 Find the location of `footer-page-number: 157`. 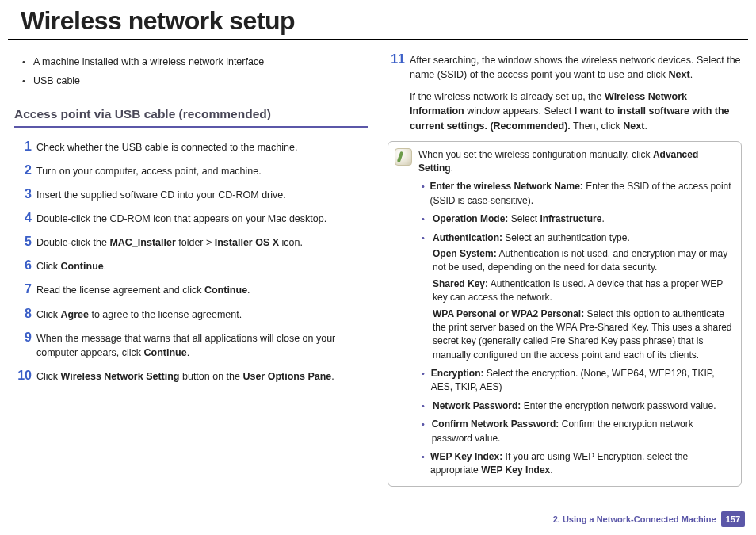

footer-page-number: 157 is located at coordinates (733, 519).